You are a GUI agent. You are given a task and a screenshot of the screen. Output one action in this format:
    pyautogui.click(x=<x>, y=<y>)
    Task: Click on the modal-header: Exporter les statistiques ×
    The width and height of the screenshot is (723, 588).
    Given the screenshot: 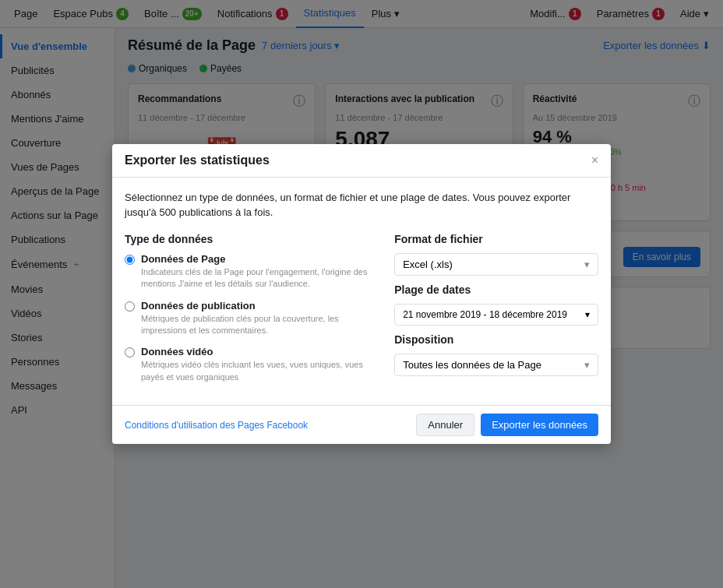 What is the action you would take?
    pyautogui.click(x=362, y=160)
    